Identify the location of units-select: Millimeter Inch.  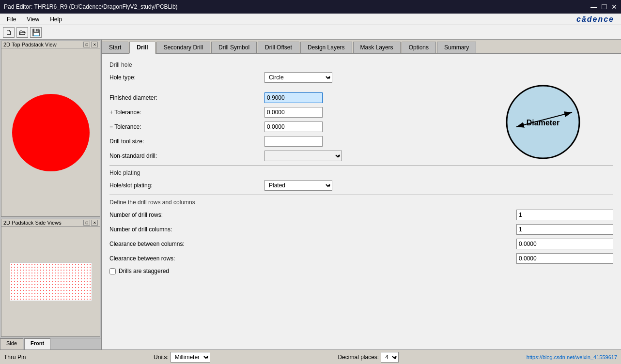
(190, 357).